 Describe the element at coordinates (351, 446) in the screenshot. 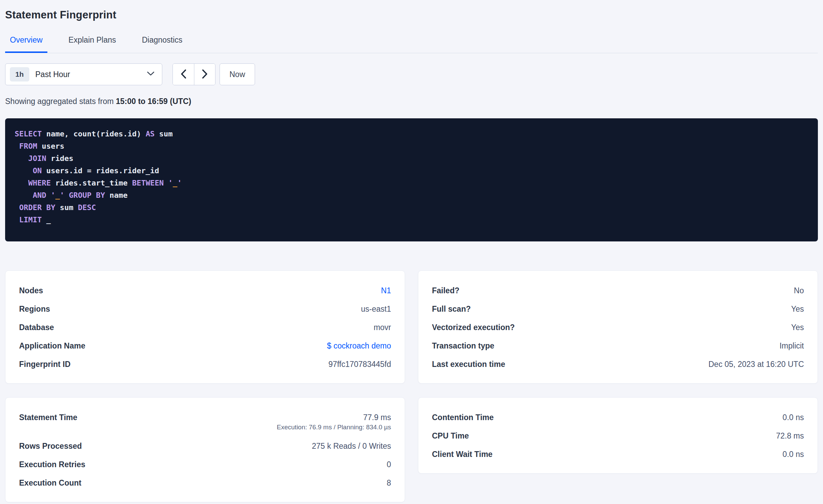

I see `row-value: 275 k Reads / 0 Writes` at that location.